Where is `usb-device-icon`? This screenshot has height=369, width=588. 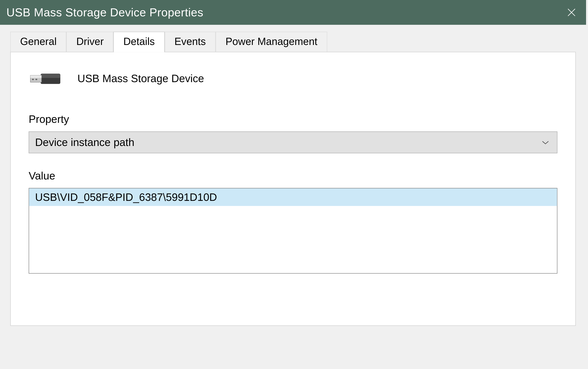 usb-device-icon is located at coordinates (45, 79).